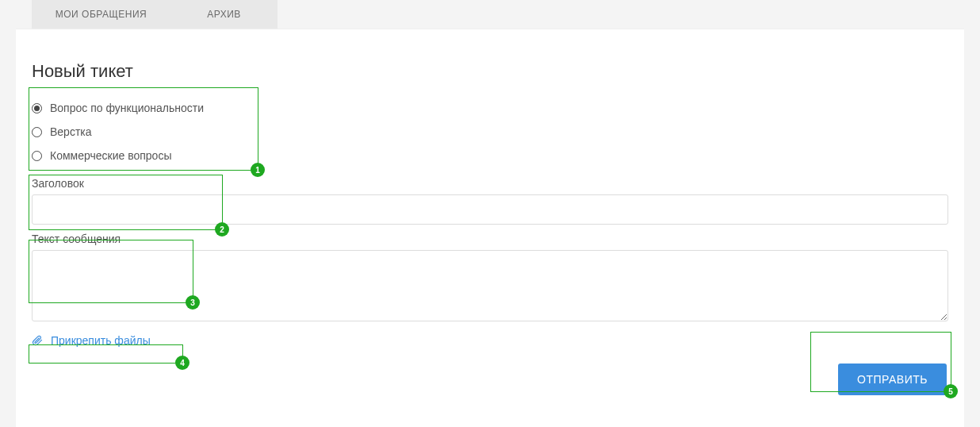 Image resolution: width=980 pixels, height=427 pixels. What do you see at coordinates (893, 379) in the screenshot?
I see `submit-button: ОТПРАВИТЬ` at bounding box center [893, 379].